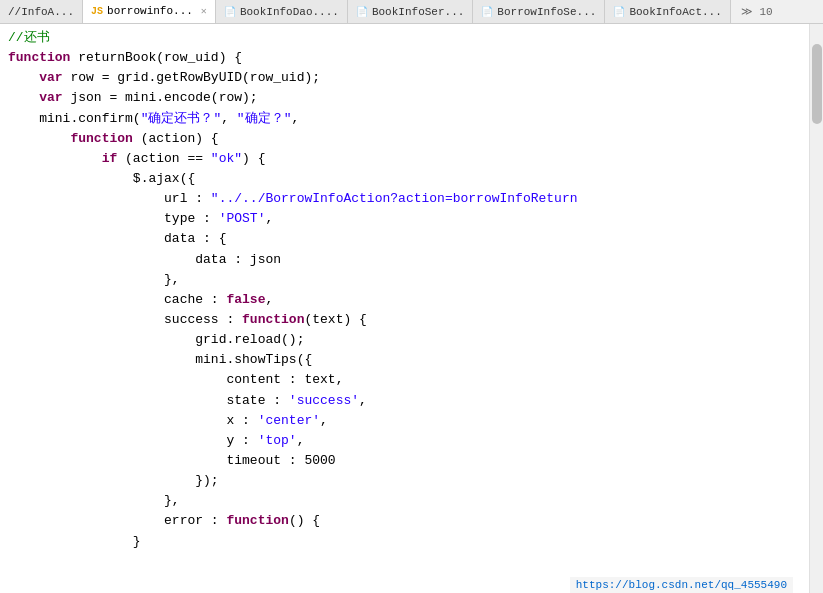 This screenshot has width=823, height=593. Describe the element at coordinates (816, 308) in the screenshot. I see `scrollbar` at that location.